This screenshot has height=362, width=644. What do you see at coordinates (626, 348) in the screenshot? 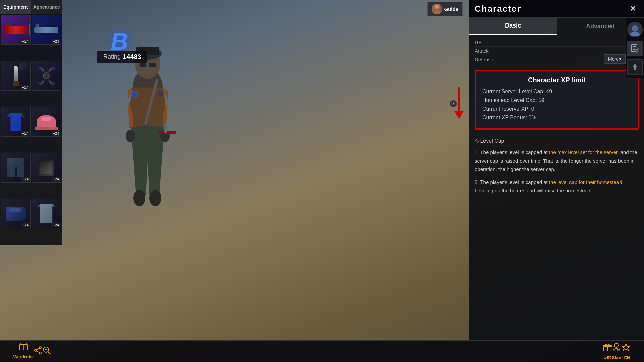
I see `title-icon` at bounding box center [626, 348].